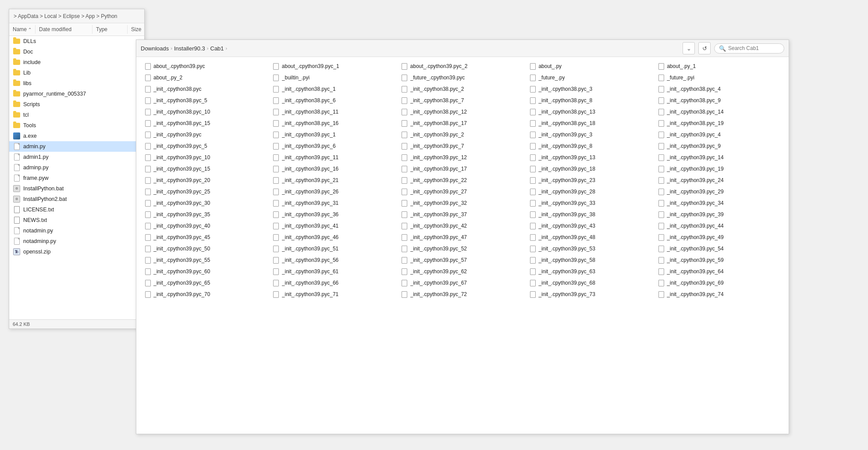 This screenshot has width=868, height=450. What do you see at coordinates (77, 62) in the screenshot?
I see `list-item: include` at bounding box center [77, 62].